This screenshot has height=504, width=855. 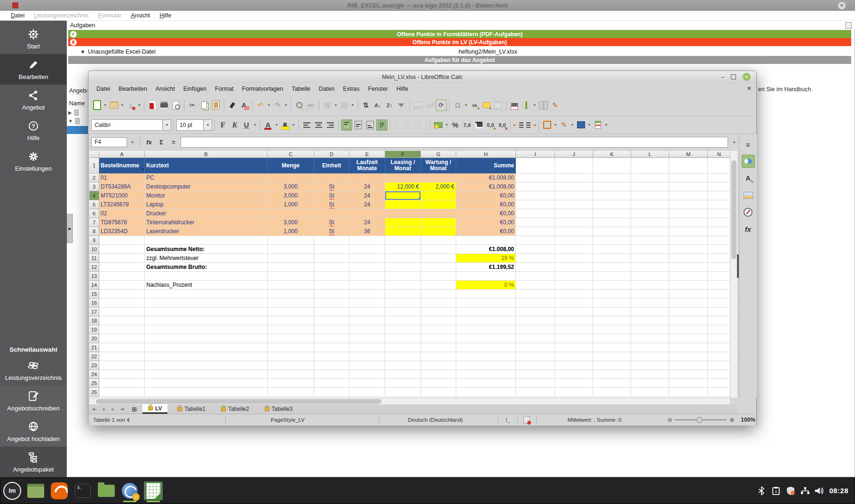 I want to click on cell-B4: Monitor, so click(x=206, y=196).